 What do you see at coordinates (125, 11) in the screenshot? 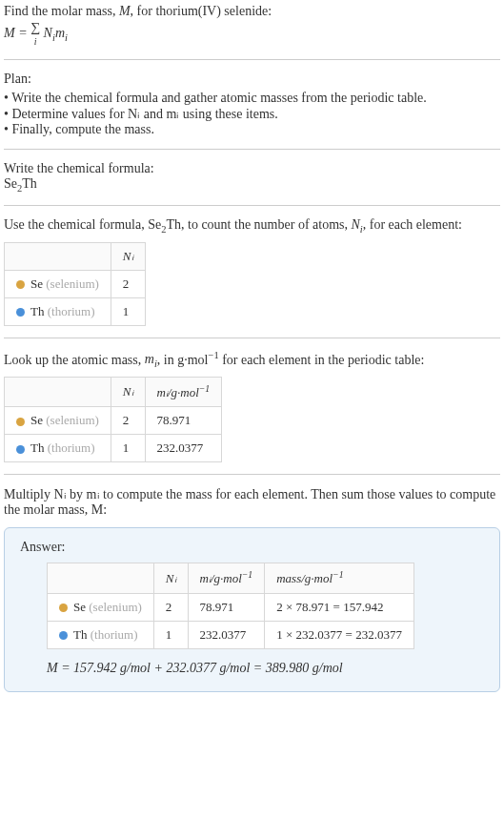
I see `intro-M: M` at bounding box center [125, 11].